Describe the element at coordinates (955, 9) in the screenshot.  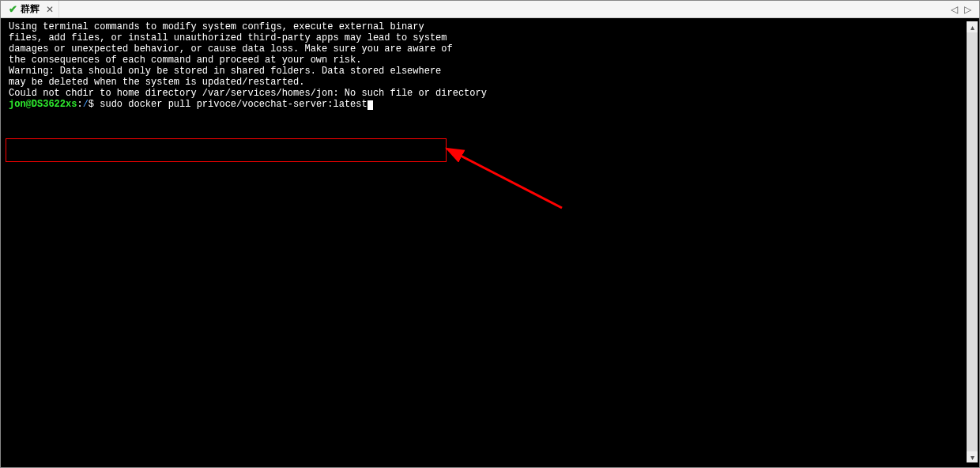
I see `prev-tab-icon: ◁` at that location.